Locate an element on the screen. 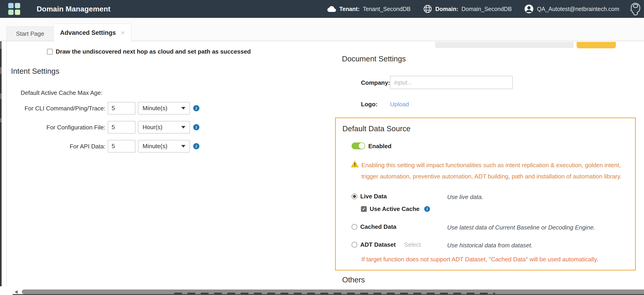 The image size is (644, 295). warning-triangle-icon is located at coordinates (355, 165).